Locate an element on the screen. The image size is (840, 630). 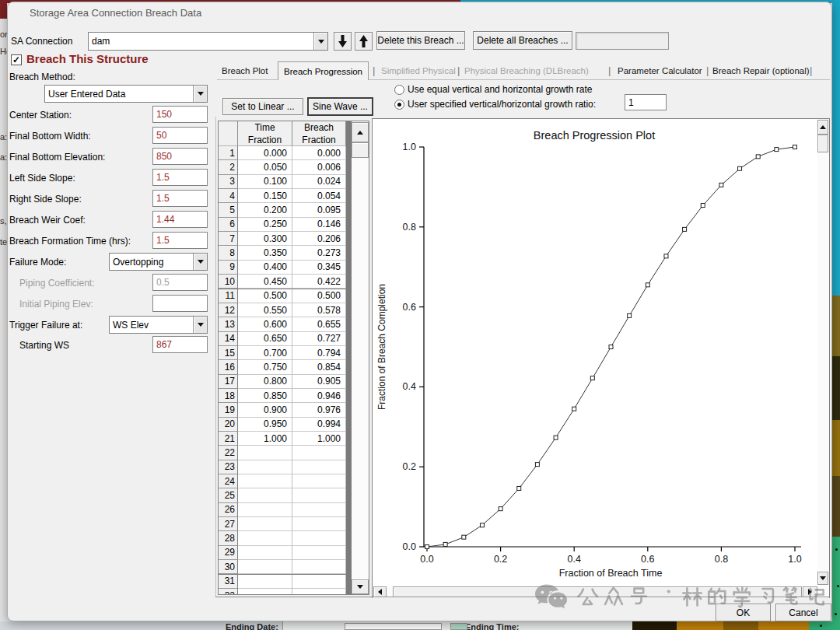
breach-fraction-cell: 1.000 is located at coordinates (319, 439).